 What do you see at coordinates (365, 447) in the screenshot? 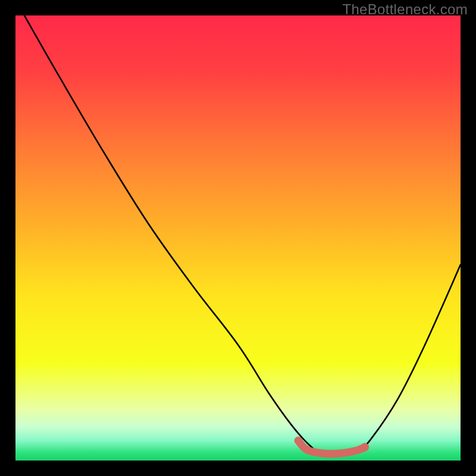
I see `optimal-band-endpoint` at bounding box center [365, 447].